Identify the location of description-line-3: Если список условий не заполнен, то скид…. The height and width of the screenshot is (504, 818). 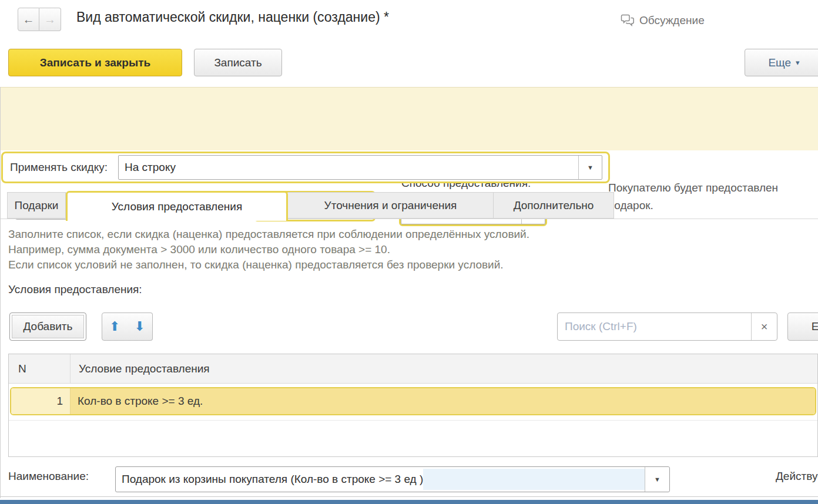
(269, 265).